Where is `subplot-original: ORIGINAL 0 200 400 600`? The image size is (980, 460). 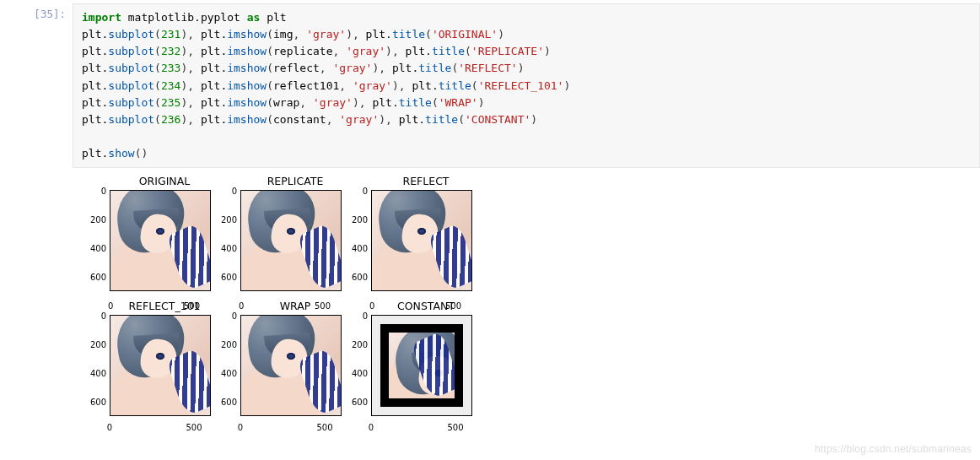
subplot-original: ORIGINAL 0 200 400 600 is located at coordinates (148, 240).